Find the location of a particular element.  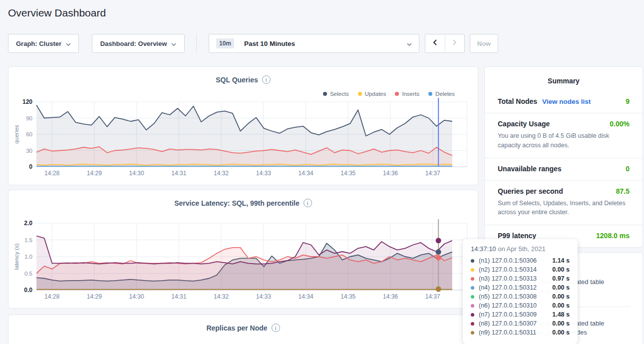

summary-title: Summary is located at coordinates (564, 76).